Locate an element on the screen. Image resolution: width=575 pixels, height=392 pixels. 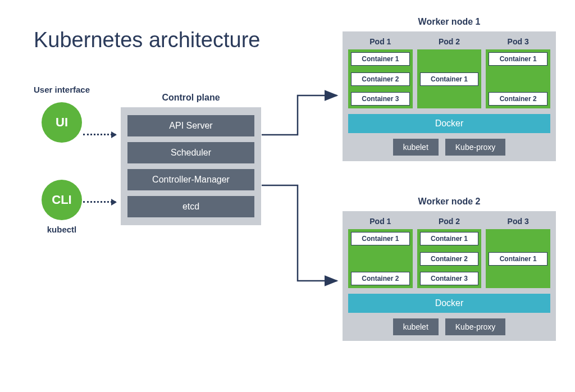
user-interface-section: User interface UI is located at coordinates (62, 116).